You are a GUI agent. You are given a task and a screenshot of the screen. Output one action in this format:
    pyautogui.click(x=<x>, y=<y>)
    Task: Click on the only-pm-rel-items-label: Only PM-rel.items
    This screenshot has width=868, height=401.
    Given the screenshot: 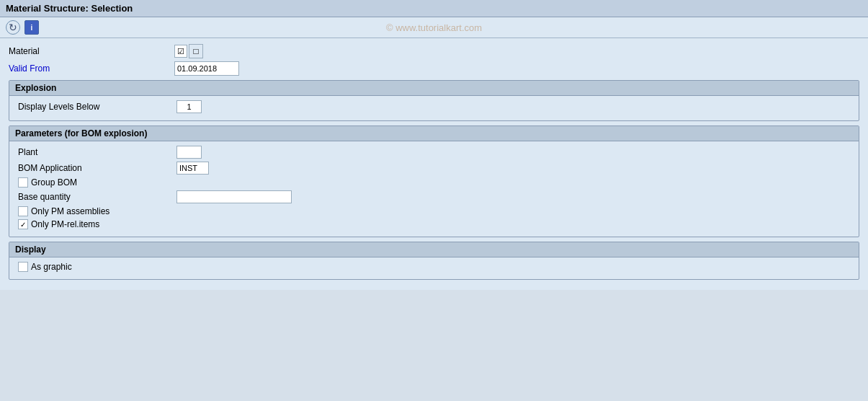 What is the action you would take?
    pyautogui.click(x=65, y=224)
    